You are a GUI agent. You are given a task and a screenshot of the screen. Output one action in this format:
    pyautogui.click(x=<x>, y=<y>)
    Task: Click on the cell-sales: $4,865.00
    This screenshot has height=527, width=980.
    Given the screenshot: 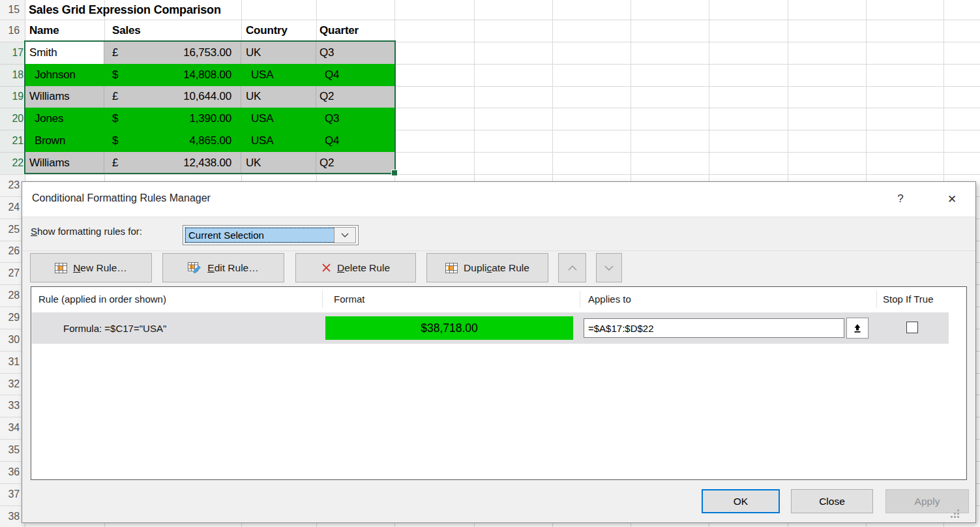 What is the action you would take?
    pyautogui.click(x=173, y=141)
    